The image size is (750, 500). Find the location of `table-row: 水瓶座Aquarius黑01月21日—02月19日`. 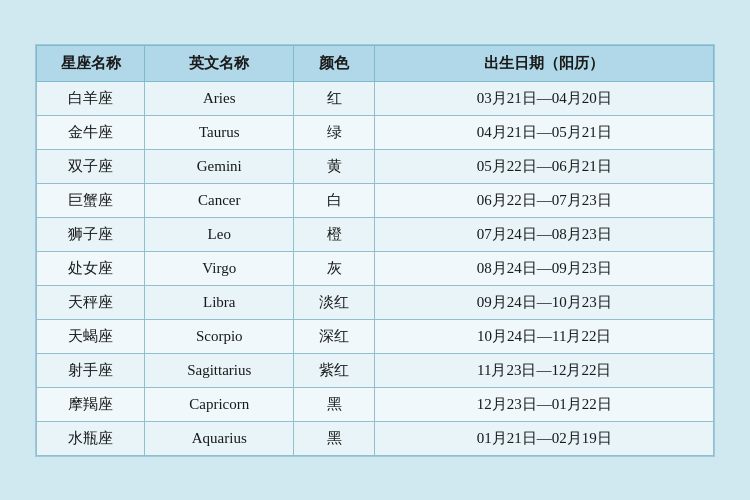

table-row: 水瓶座Aquarius黑01月21日—02月19日 is located at coordinates (376, 438).